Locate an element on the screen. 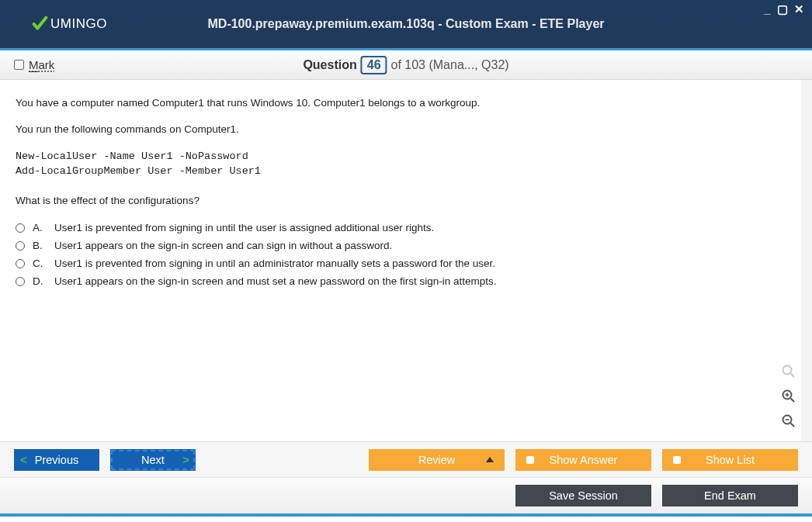  bottom-accent is located at coordinates (406, 515).